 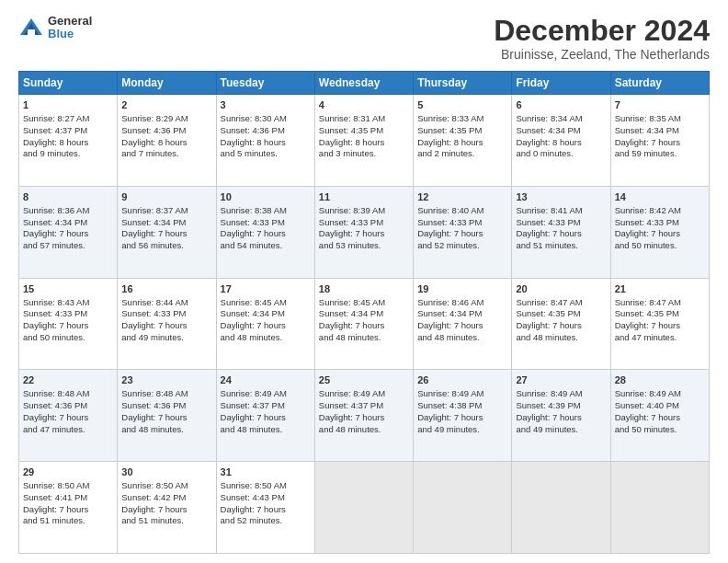 What do you see at coordinates (68, 247) in the screenshot?
I see `day-info-line: and 57 minutes.` at bounding box center [68, 247].